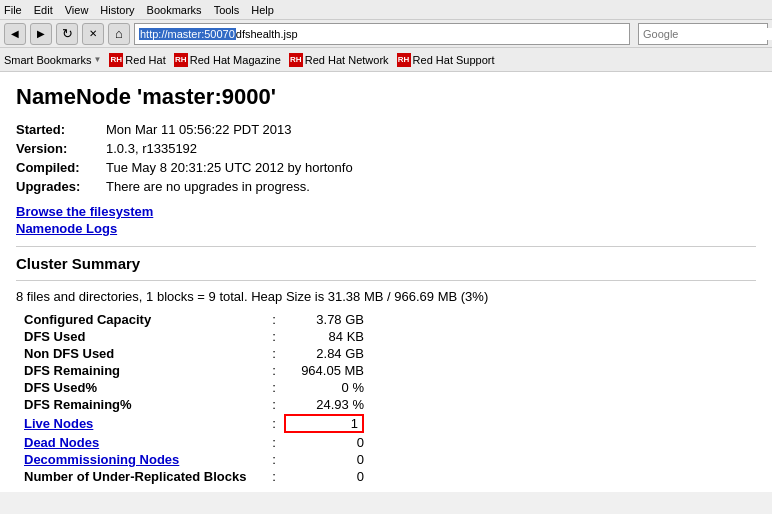 This screenshot has width=772, height=514. What do you see at coordinates (324, 354) in the screenshot?
I see `value-non-dfs-used: 2.84 GB` at bounding box center [324, 354].